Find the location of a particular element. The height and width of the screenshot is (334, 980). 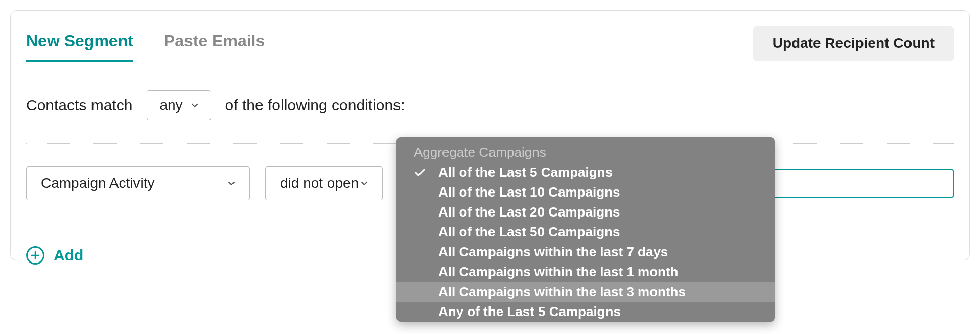

dropdown-option: All Campaigns within the last 3 months is located at coordinates (586, 292).